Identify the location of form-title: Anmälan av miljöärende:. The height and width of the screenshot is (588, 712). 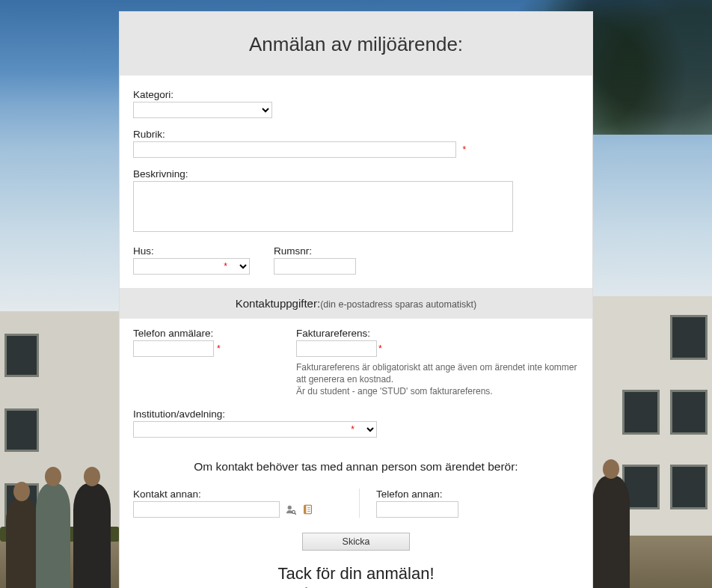
(356, 43).